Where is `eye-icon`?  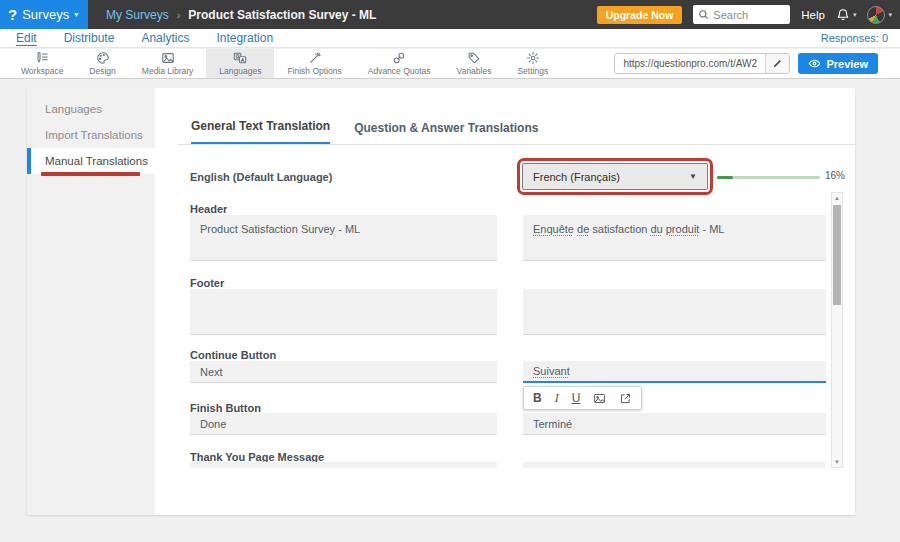
eye-icon is located at coordinates (814, 64).